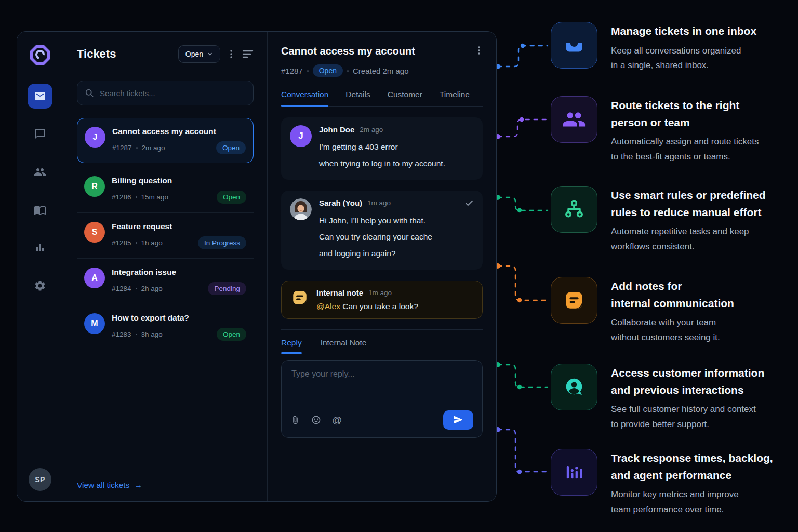 Image resolution: width=798 pixels, height=532 pixels. I want to click on search-input, so click(172, 94).